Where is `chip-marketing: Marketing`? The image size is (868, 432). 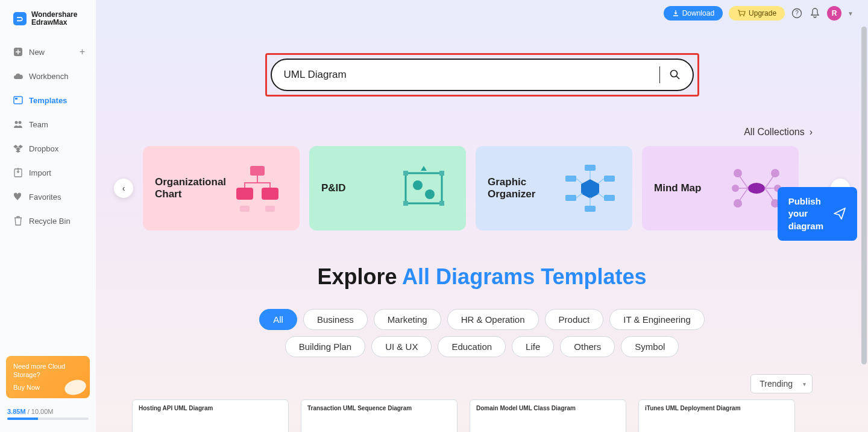
chip-marketing: Marketing is located at coordinates (407, 320).